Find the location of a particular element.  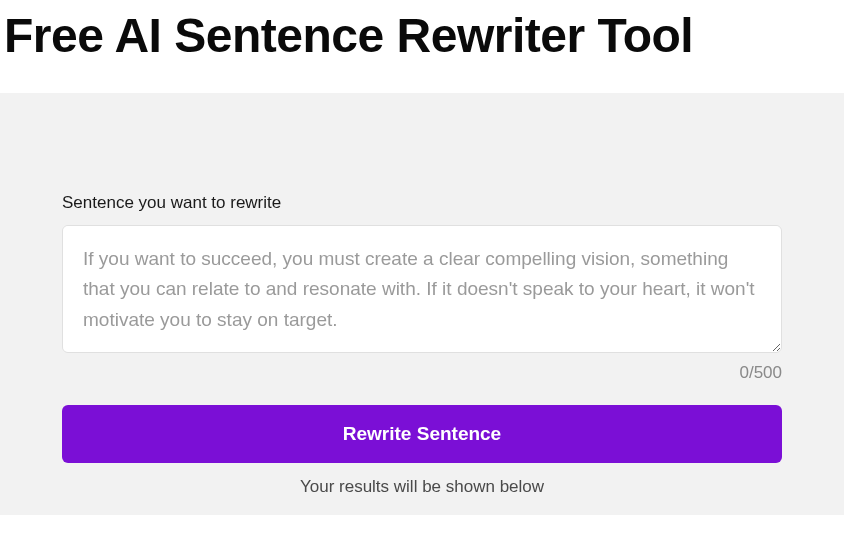

char-counter: 0/500 is located at coordinates (422, 373).